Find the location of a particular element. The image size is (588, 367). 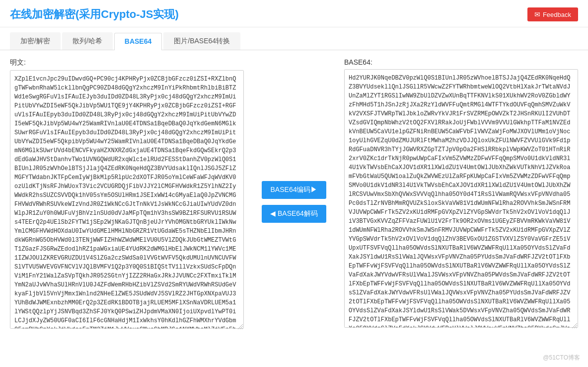

tab-hash: 散列/哈希 is located at coordinates (87, 41).